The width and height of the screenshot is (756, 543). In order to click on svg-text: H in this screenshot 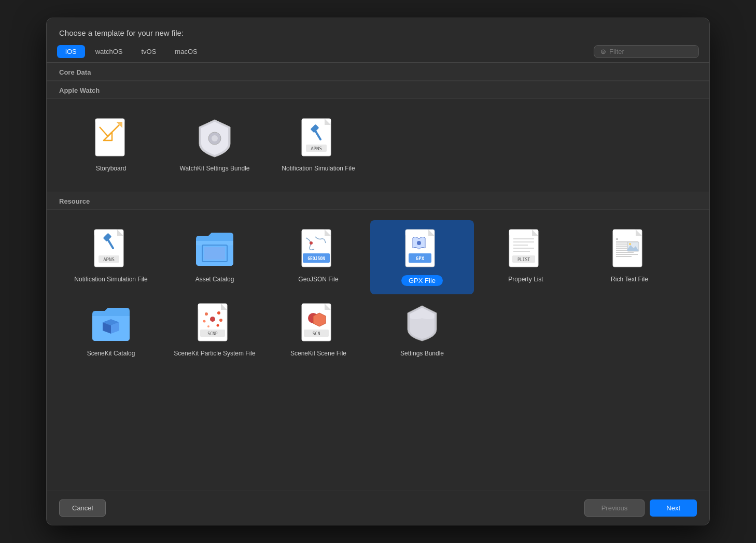, I will do `click(617, 239)`.